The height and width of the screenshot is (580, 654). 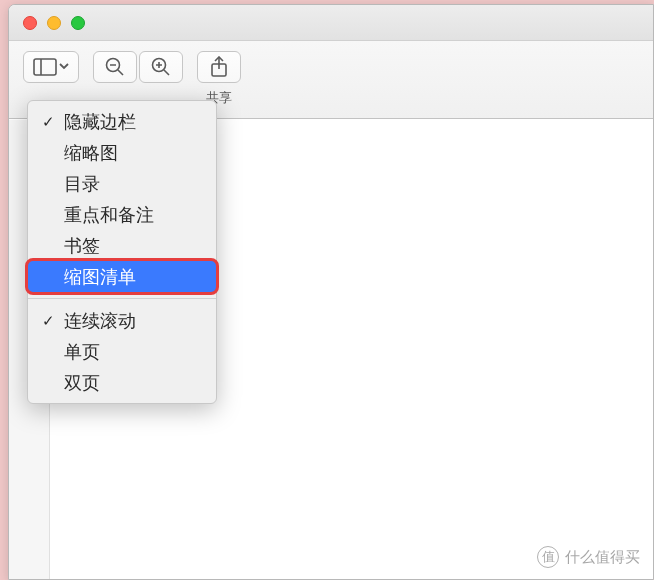 What do you see at coordinates (161, 67) in the screenshot?
I see `zoom-in-icon` at bounding box center [161, 67].